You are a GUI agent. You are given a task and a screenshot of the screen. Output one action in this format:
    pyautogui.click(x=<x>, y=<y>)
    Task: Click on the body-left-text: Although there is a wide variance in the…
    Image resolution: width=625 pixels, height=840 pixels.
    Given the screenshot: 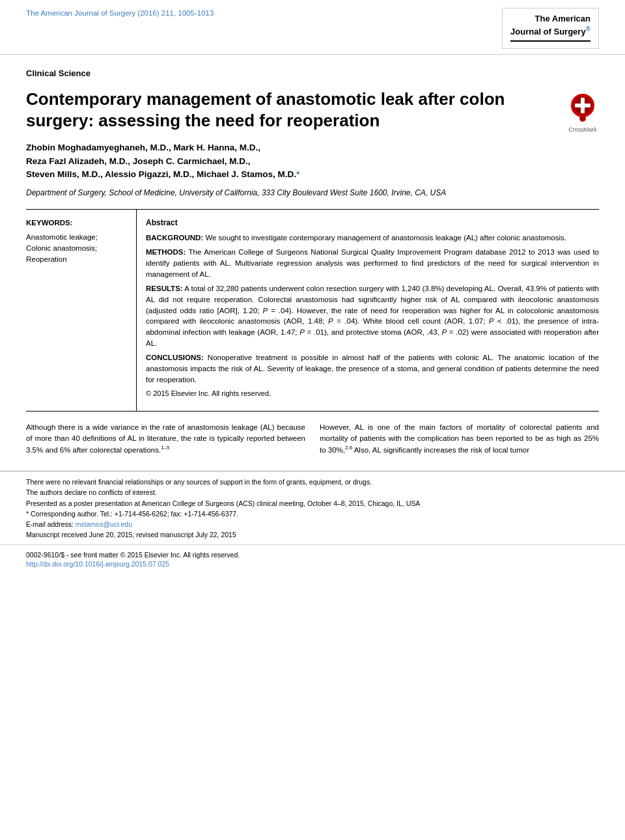 What is the action you would take?
    pyautogui.click(x=165, y=439)
    